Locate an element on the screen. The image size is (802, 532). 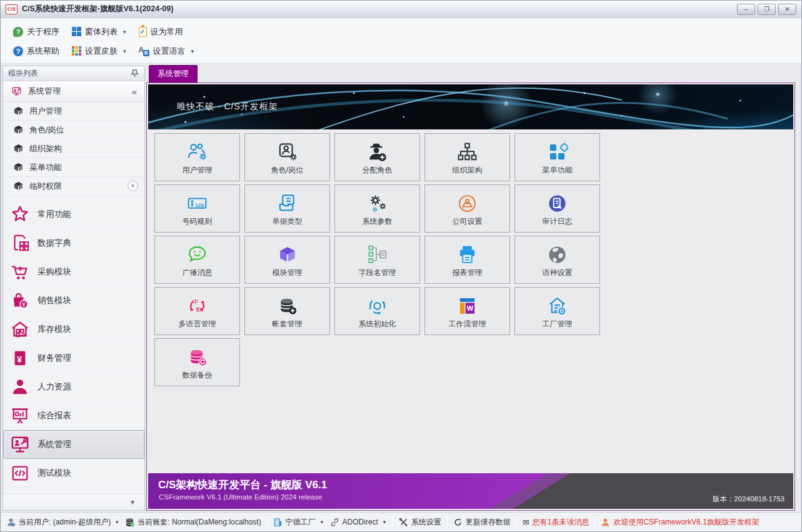
tile-label: 菜单功能 is located at coordinates (558, 170).